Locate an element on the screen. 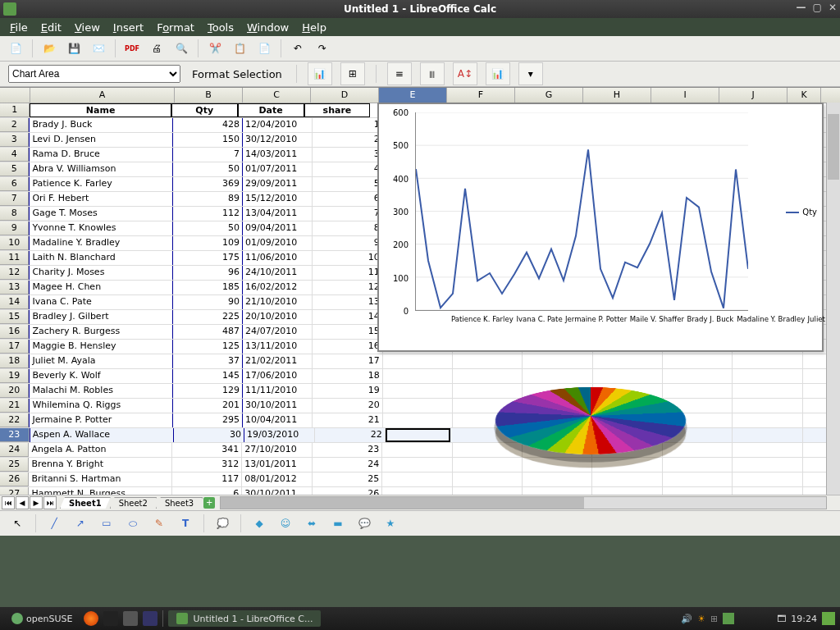 This screenshot has width=840, height=630. menu-insert: Insert is located at coordinates (128, 28).